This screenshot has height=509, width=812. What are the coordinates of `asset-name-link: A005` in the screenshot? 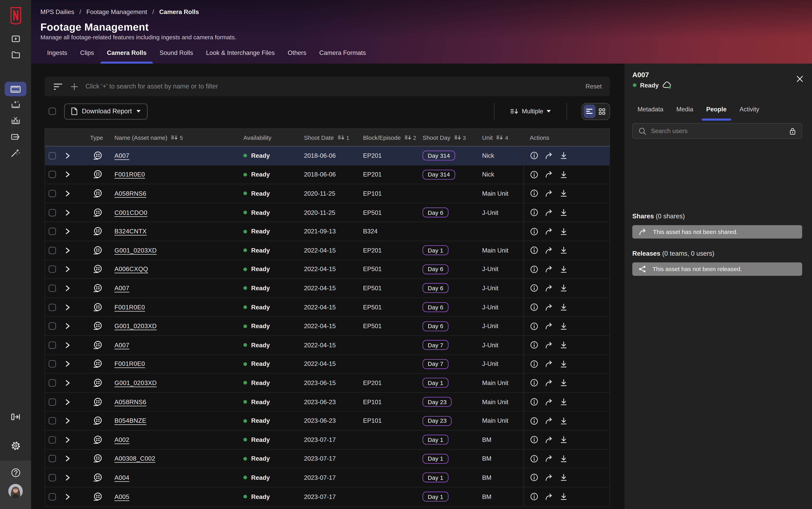 It's located at (122, 497).